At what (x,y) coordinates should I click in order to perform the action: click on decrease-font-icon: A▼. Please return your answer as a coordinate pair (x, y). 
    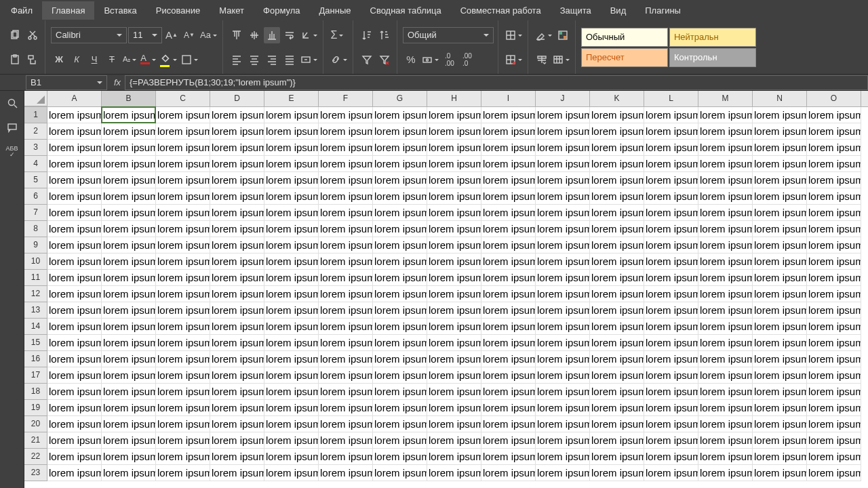
    Looking at the image, I should click on (189, 35).